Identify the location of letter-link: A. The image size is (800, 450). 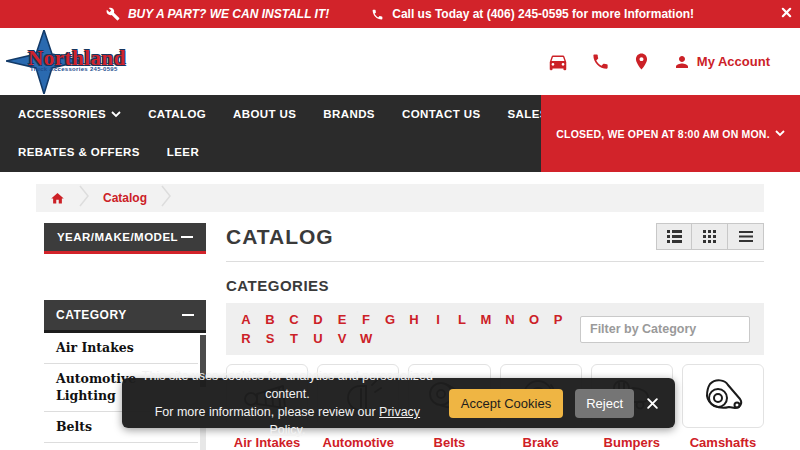
(246, 320).